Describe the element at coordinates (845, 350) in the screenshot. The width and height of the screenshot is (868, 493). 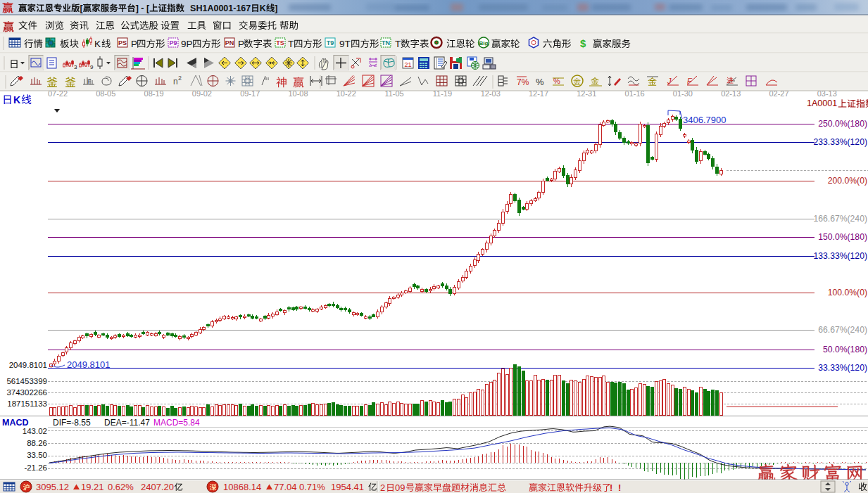
I see `svg-text: 50.0%(180)` at that location.